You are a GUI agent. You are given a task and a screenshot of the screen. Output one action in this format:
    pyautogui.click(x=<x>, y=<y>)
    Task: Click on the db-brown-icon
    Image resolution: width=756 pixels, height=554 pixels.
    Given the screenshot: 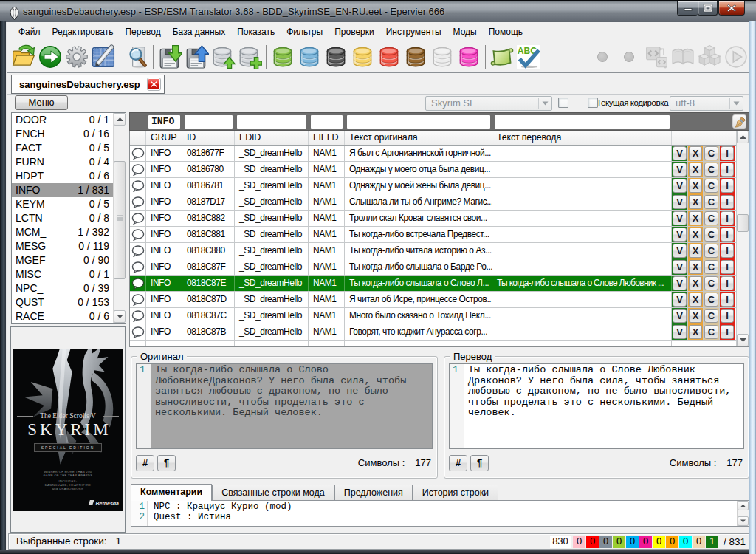 What is the action you would take?
    pyautogui.click(x=416, y=57)
    